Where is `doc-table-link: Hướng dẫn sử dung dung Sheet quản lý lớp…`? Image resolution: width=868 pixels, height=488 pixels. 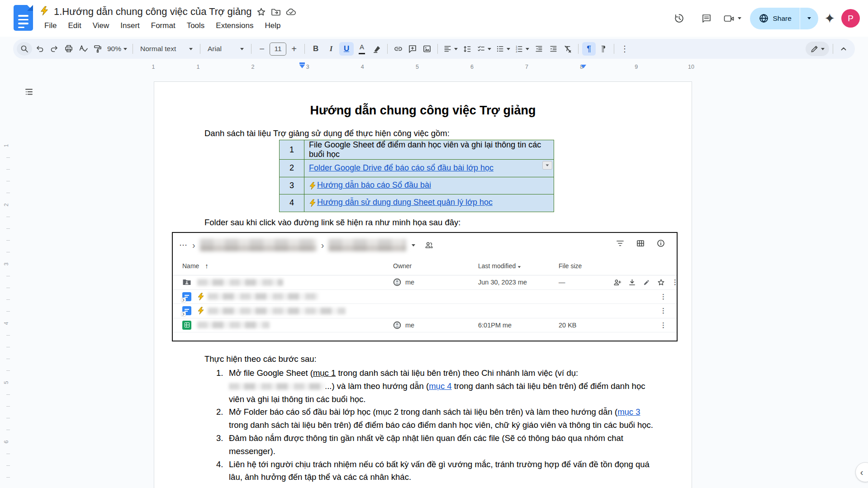 doc-table-link: Hướng dẫn sử dung dung Sheet quản lý lớp… is located at coordinates (405, 202).